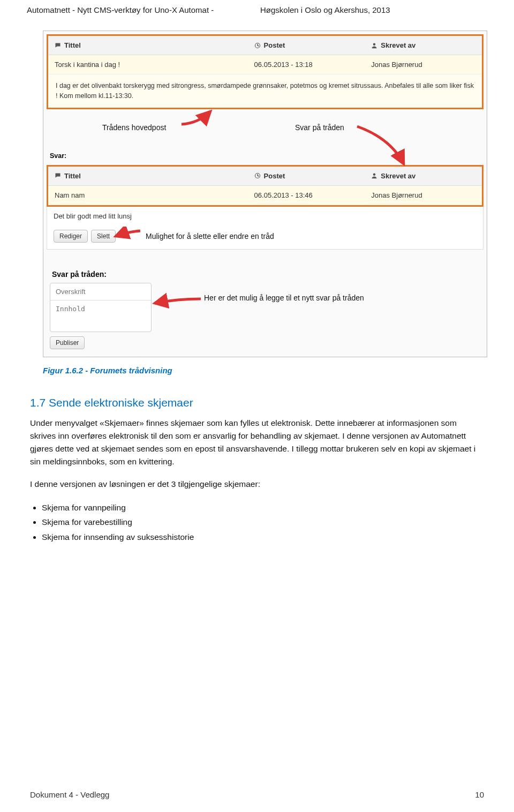 The width and height of the screenshot is (514, 812). Describe the element at coordinates (265, 186) in the screenshot. I see `thread-reply-post: Tittel Postet Skrevet av Nam nam 06.05.2…` at that location.